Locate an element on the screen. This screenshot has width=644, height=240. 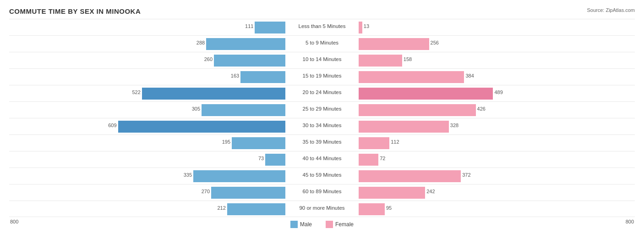
legend-male: Male is located at coordinates (301, 224).